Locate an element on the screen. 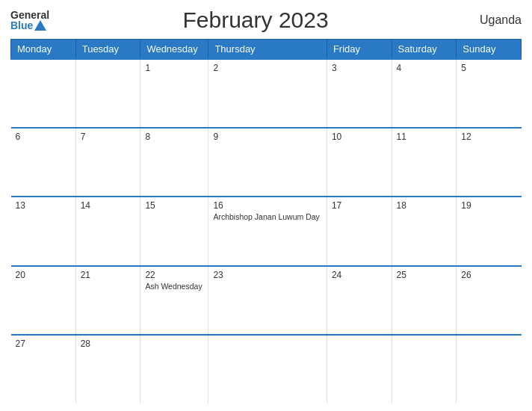 The image size is (532, 411). calendar-cell: 3 is located at coordinates (359, 93).